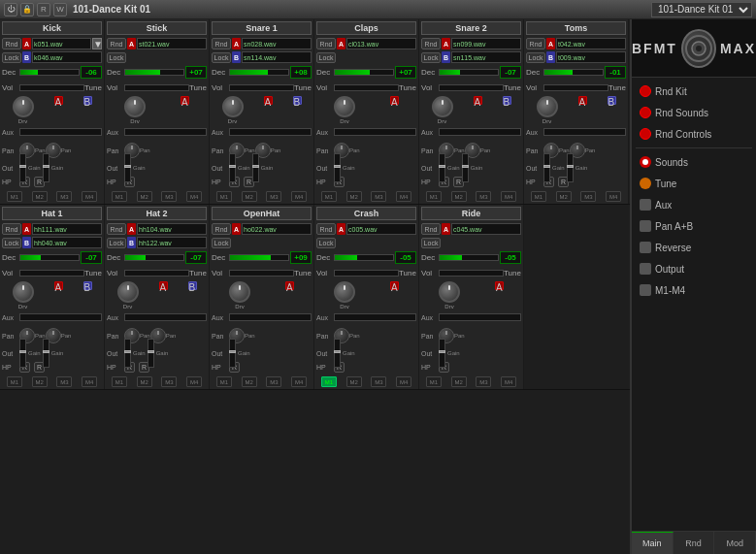 This screenshot has height=554, width=756. I want to click on snare1-gain-b, so click(256, 168).